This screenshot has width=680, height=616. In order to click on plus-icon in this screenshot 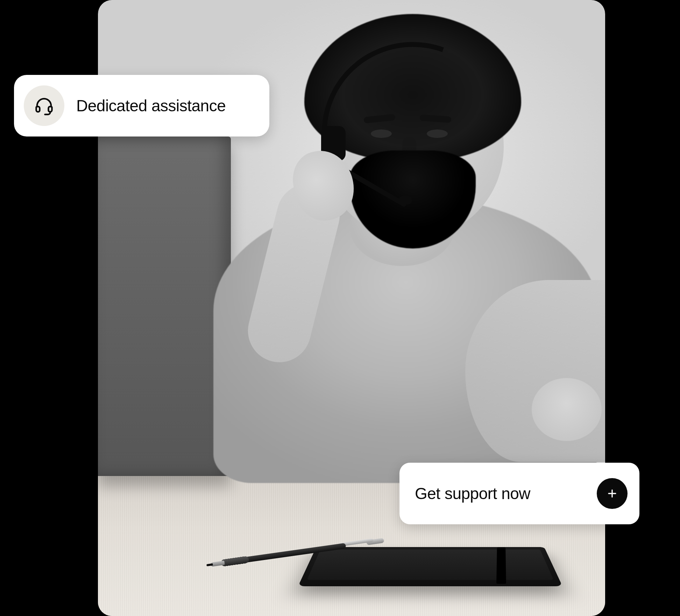, I will do `click(612, 493)`.